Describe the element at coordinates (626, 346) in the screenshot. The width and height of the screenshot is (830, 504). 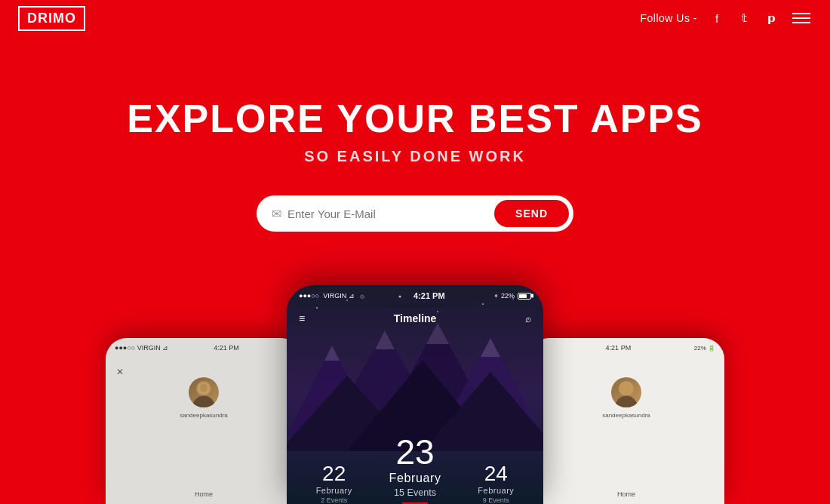
I see `right-status-bar: ⊿ 4:21 PM 22% 🔋` at that location.